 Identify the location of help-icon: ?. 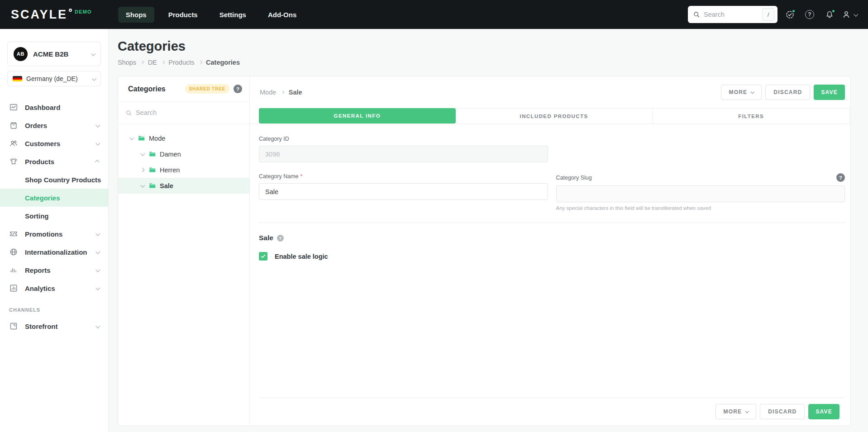
(810, 14).